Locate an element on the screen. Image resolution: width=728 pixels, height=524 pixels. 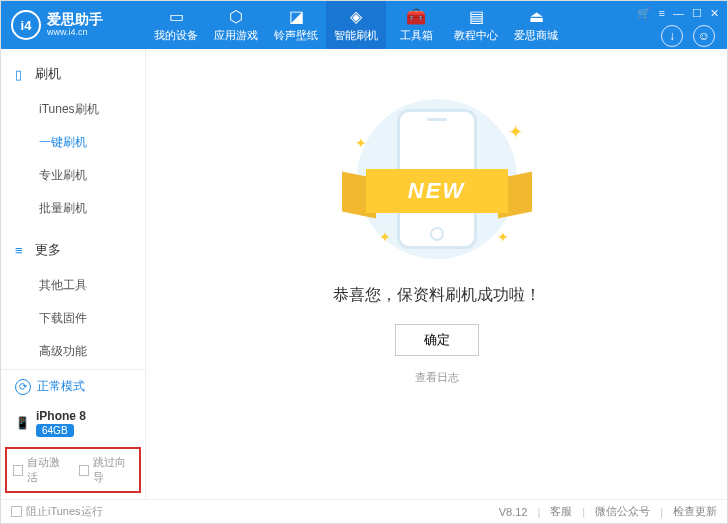
sidebar-item-other-tools: 其他工具 is located at coordinates (73, 286).